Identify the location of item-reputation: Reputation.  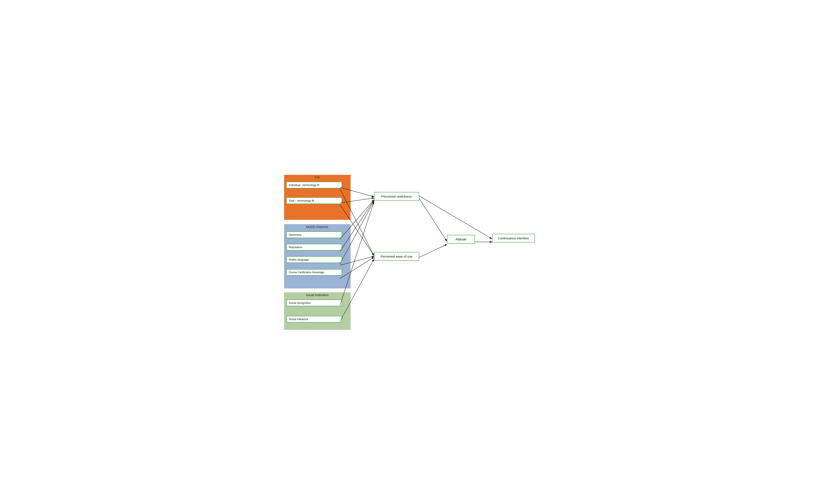
(314, 247).